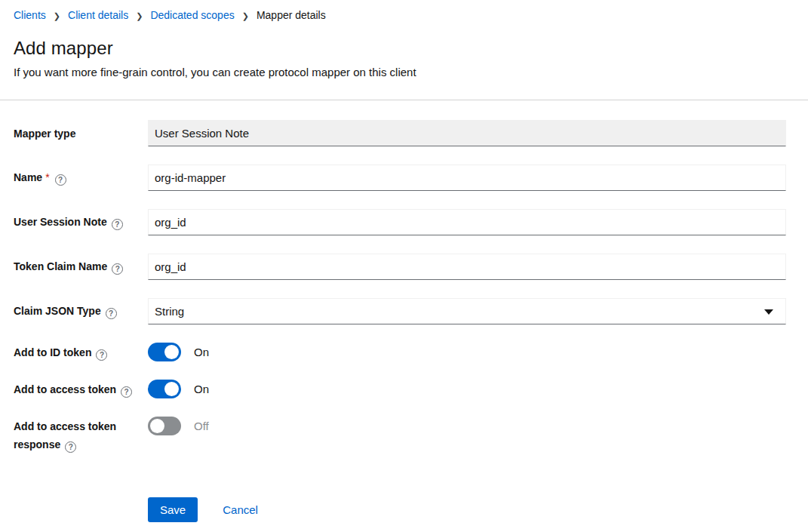  I want to click on page-title: Add mapper, so click(404, 48).